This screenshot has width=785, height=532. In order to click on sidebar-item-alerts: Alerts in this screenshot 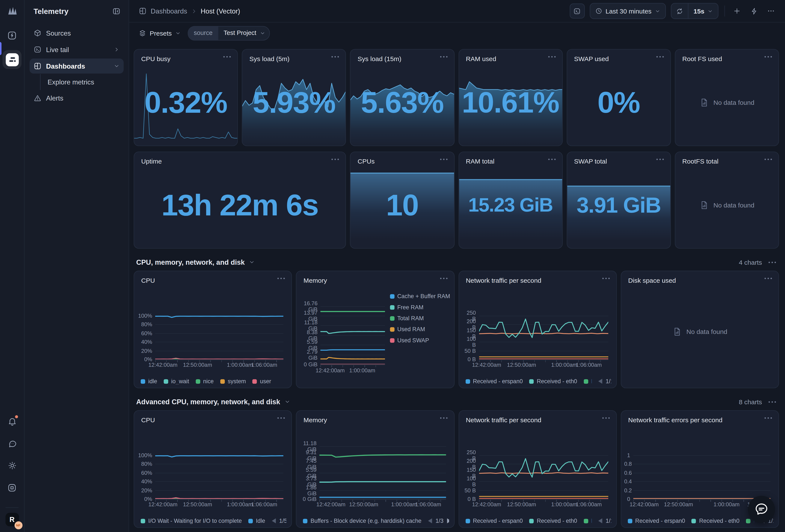, I will do `click(77, 98)`.